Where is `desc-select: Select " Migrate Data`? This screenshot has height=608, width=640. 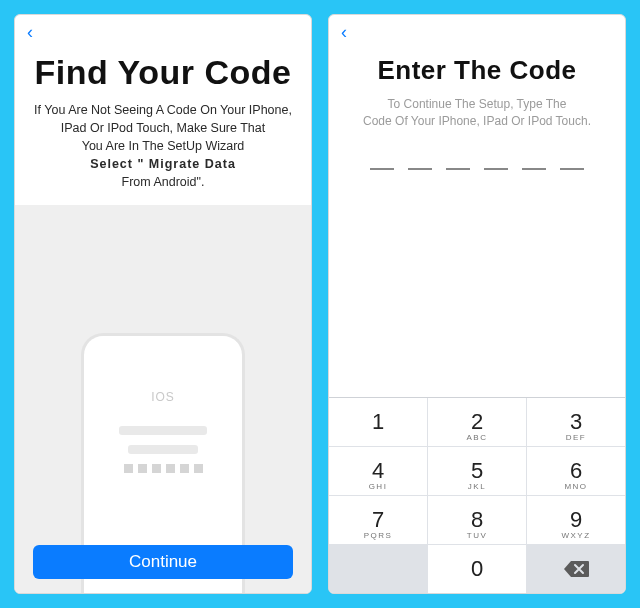 desc-select: Select " Migrate Data is located at coordinates (163, 164).